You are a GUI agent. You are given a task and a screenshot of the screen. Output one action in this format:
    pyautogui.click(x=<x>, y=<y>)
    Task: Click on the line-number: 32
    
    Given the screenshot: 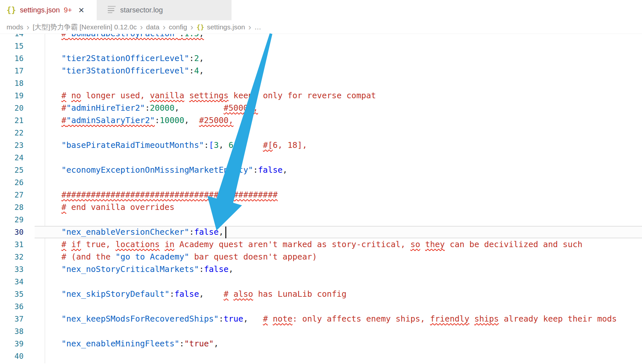 What is the action you would take?
    pyautogui.click(x=12, y=257)
    